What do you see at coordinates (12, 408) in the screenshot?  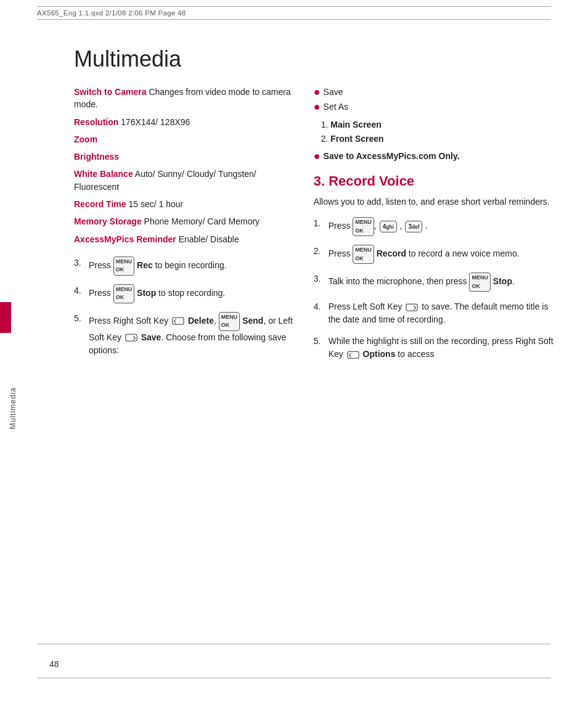 I see `sidebar-label-text: Multimedia` at bounding box center [12, 408].